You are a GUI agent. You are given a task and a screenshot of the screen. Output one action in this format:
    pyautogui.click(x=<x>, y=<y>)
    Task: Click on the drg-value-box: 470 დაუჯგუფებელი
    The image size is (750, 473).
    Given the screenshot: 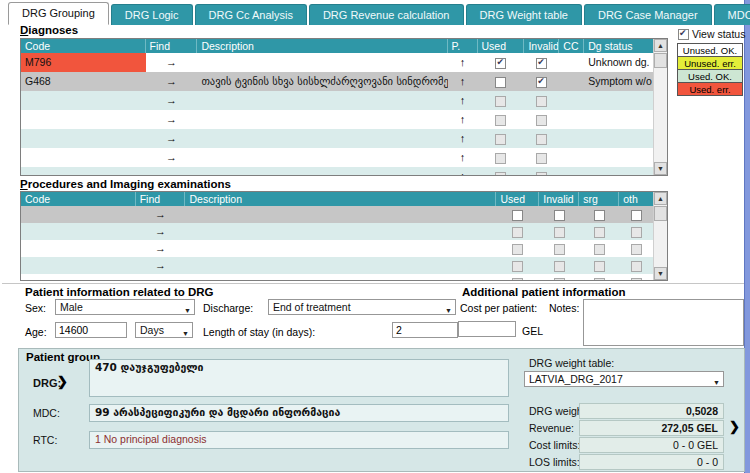 What is the action you would take?
    pyautogui.click(x=299, y=378)
    